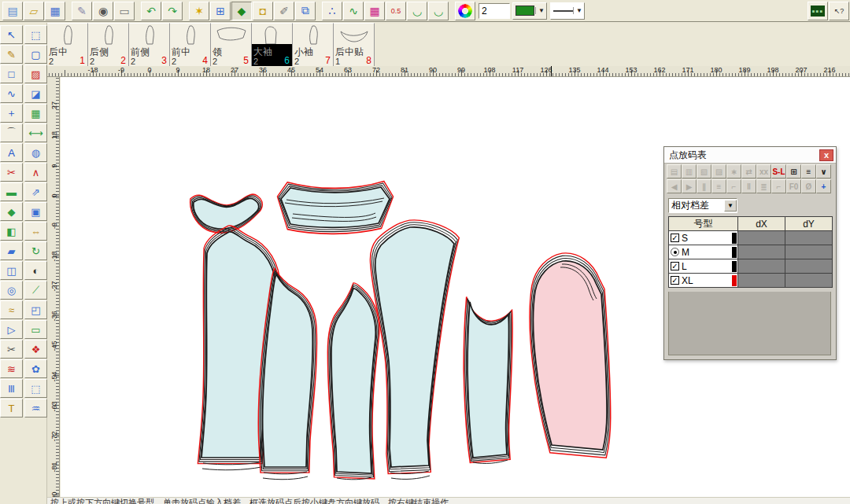 The height and width of the screenshot is (504, 850). What do you see at coordinates (124, 11) in the screenshot?
I see `plotter-button: ▭` at bounding box center [124, 11].